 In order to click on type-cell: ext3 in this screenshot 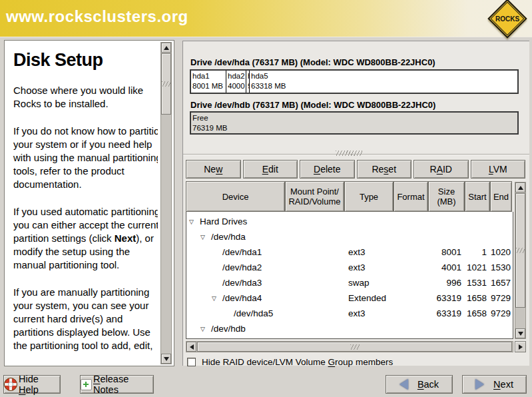, I will do `click(370, 313)`.